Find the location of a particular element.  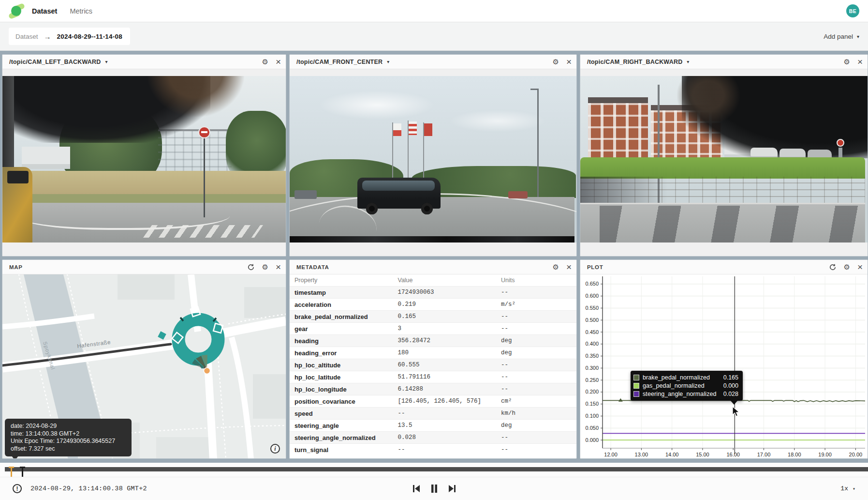

svg-text: 0.250 is located at coordinates (592, 380).